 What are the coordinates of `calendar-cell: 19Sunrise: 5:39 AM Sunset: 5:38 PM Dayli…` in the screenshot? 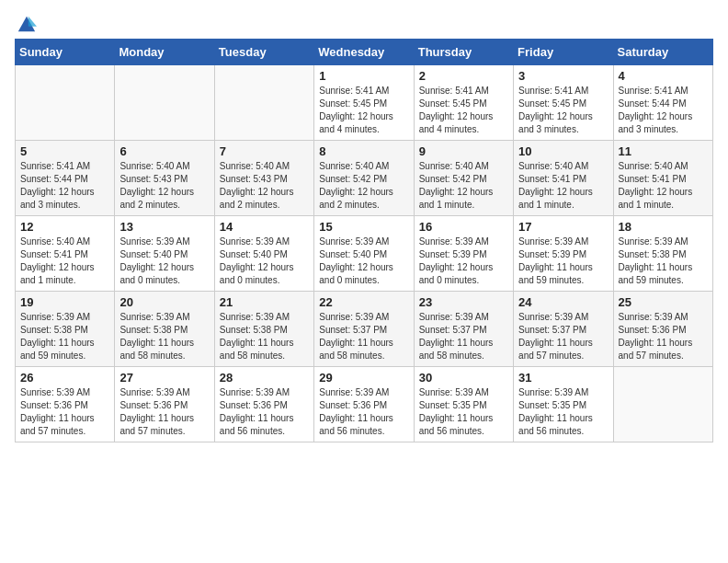 It's located at (65, 329).